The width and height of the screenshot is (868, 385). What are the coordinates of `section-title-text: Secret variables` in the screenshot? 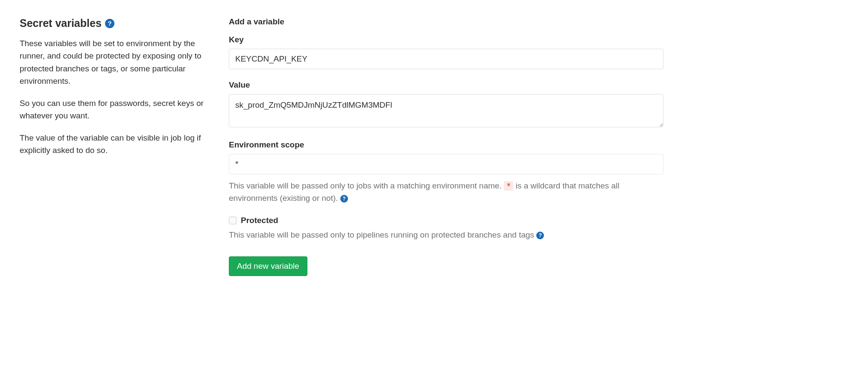 It's located at (61, 23).